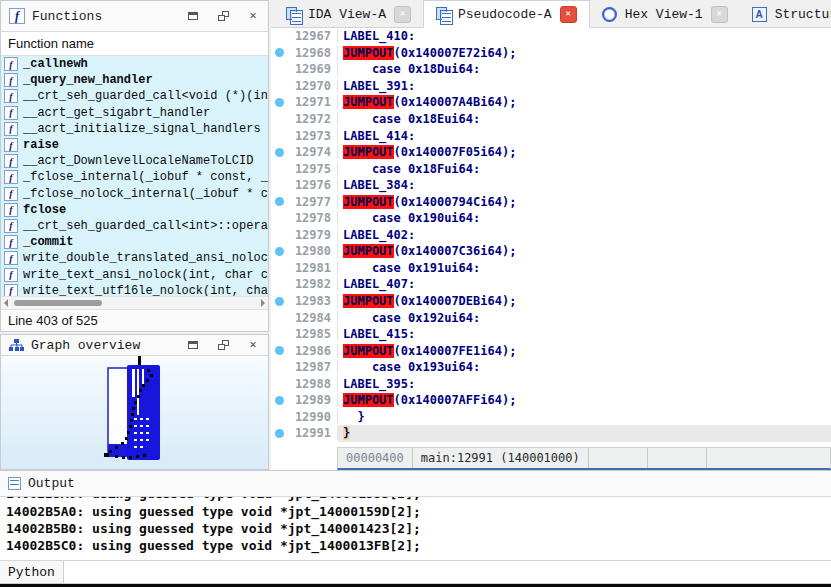 The height and width of the screenshot is (587, 831). Describe the element at coordinates (134, 412) in the screenshot. I see `graph-overview-canvas` at that location.